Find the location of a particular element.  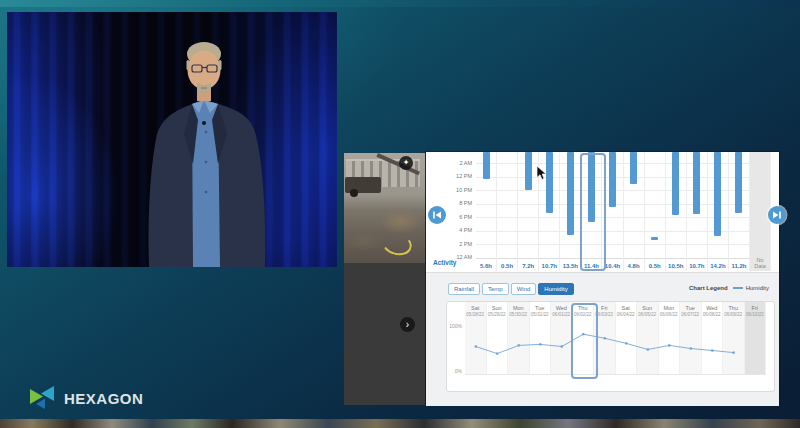

legend-line-swatch is located at coordinates (738, 288).